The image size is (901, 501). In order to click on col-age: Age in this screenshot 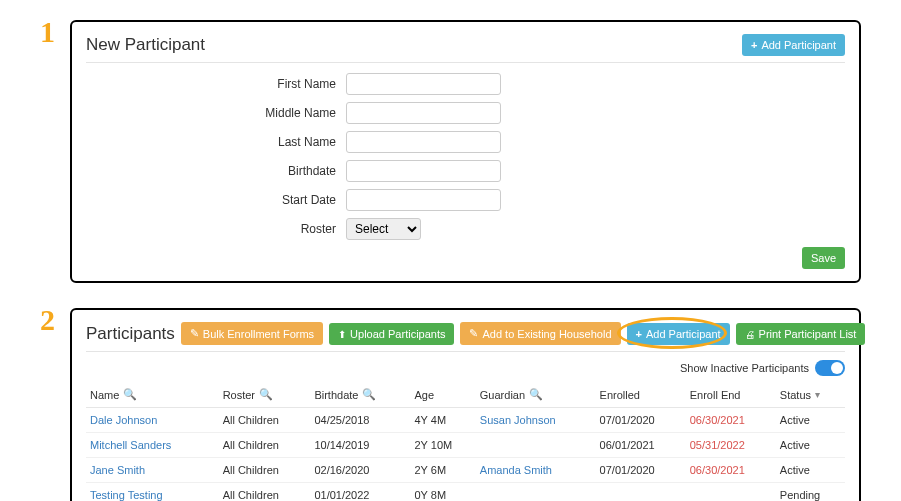, I will do `click(424, 395)`.